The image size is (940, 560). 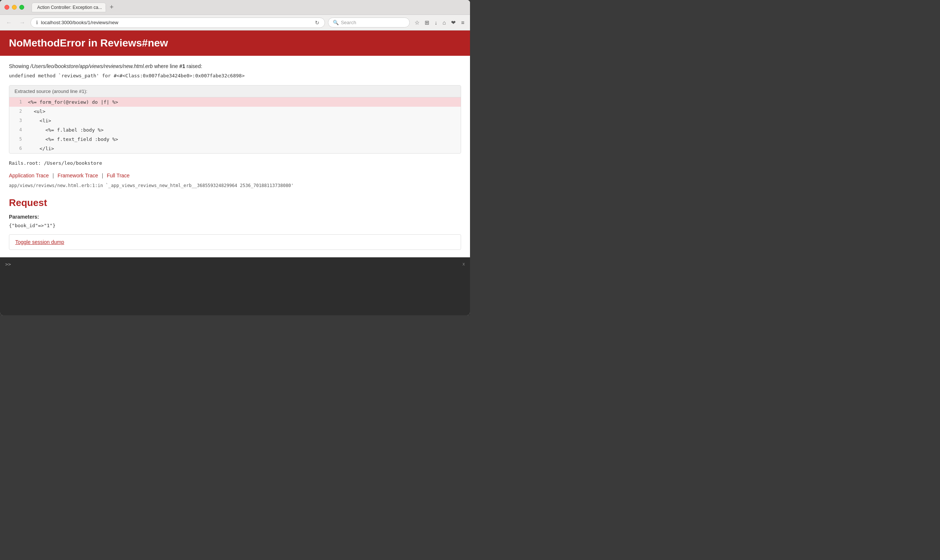 What do you see at coordinates (69, 8) in the screenshot?
I see `active-tab: Action Controller: Exception ca... ✕` at bounding box center [69, 8].